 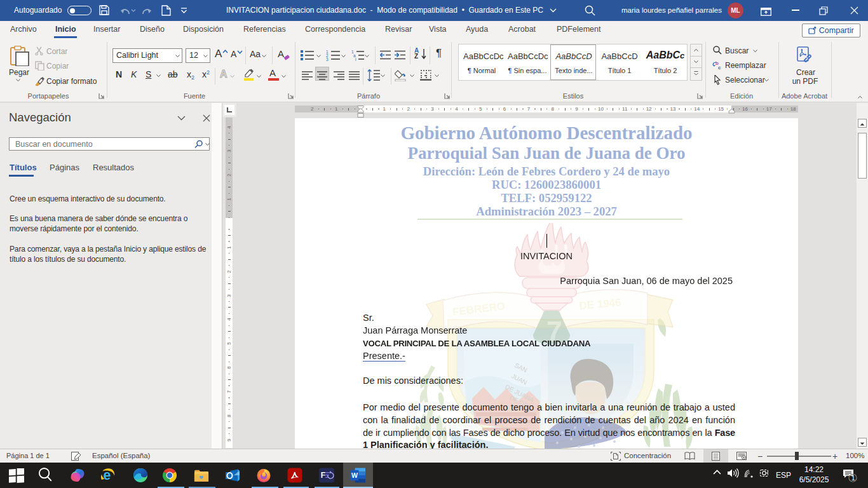 I want to click on svg-text: 1, so click(x=853, y=478).